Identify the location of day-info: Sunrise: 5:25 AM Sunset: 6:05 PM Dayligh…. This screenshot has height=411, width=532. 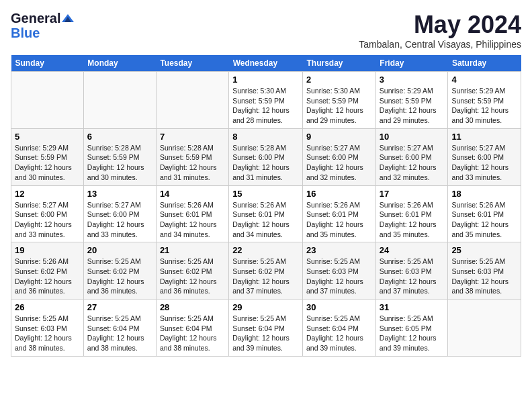
(412, 333).